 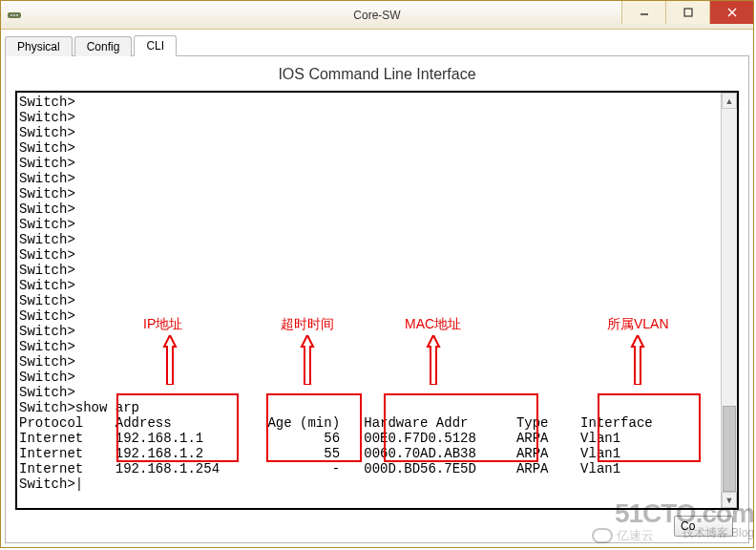 I want to click on scroll-track, so click(x=729, y=300).